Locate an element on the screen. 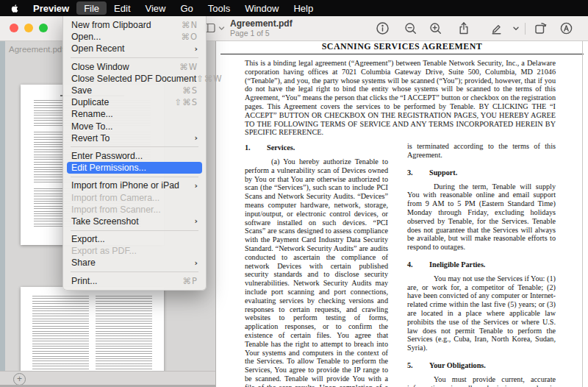  menu-item-open-recent: Open Recent› is located at coordinates (135, 49).